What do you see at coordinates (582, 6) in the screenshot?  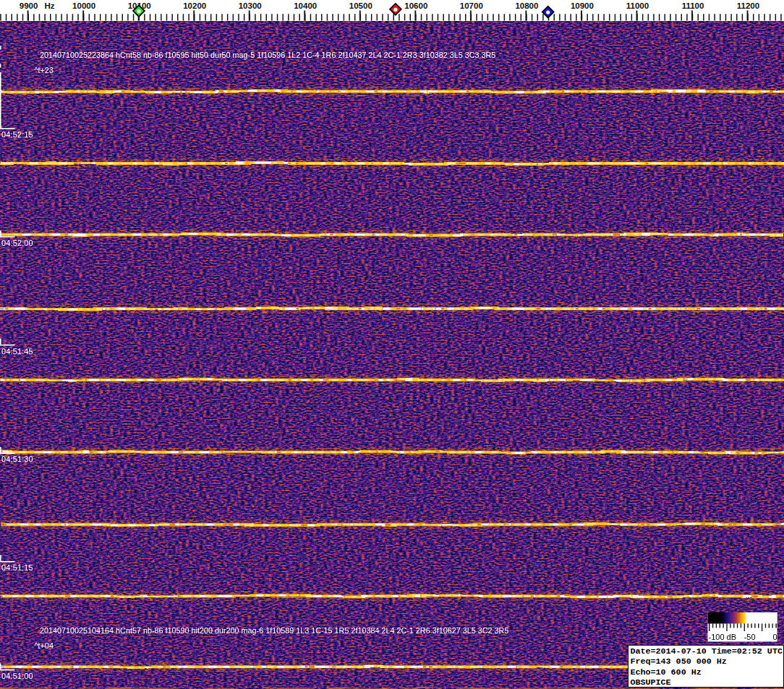 I see `svg-text: 10900` at bounding box center [582, 6].